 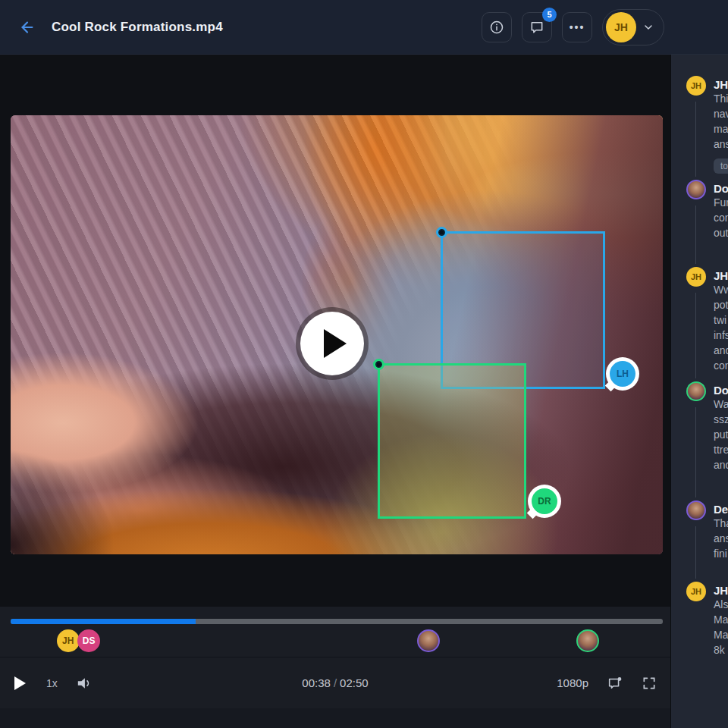 What do you see at coordinates (649, 683) in the screenshot?
I see `fullscreen-icon` at bounding box center [649, 683].